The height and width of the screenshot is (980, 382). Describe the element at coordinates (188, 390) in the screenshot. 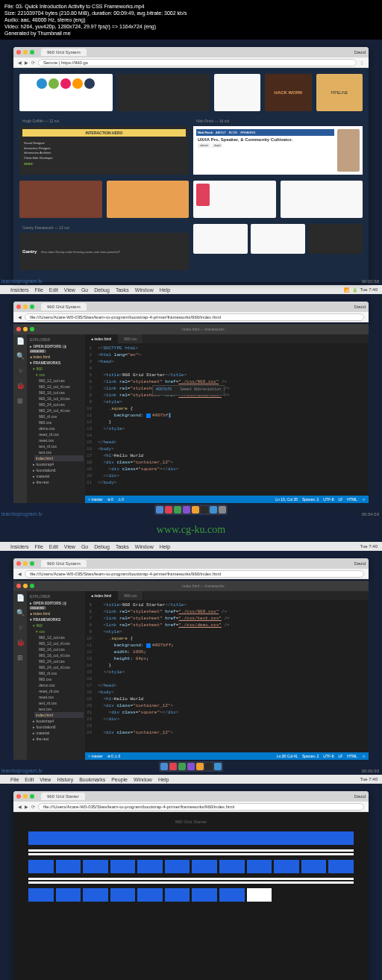

I see `emmet-suggestion: #007bf0 Emmet Abbreviation` at that location.